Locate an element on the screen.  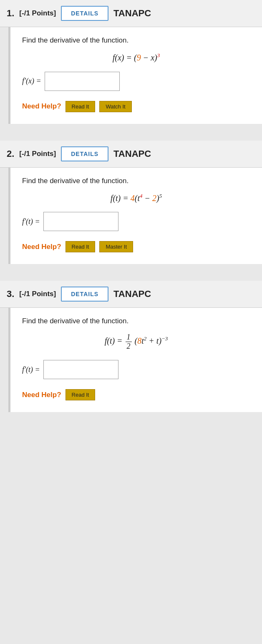
fraction-denominator: 2 is located at coordinates (128, 346).